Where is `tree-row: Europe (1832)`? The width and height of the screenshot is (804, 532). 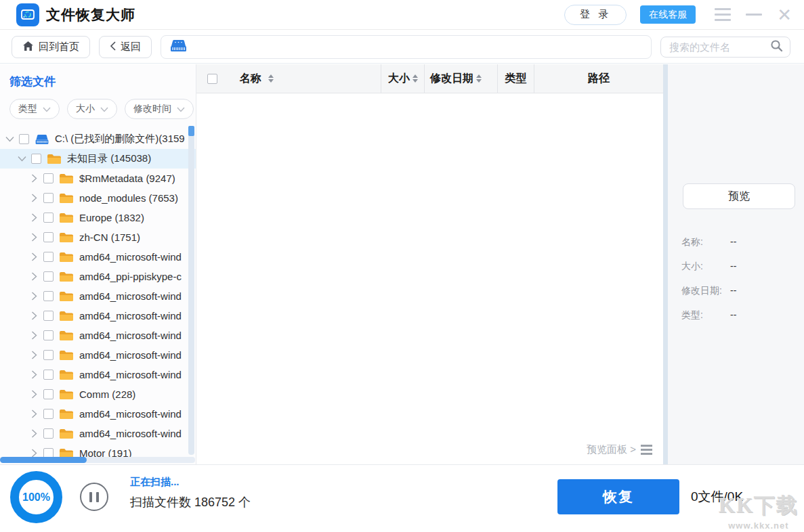 tree-row: Europe (1832) is located at coordinates (98, 218).